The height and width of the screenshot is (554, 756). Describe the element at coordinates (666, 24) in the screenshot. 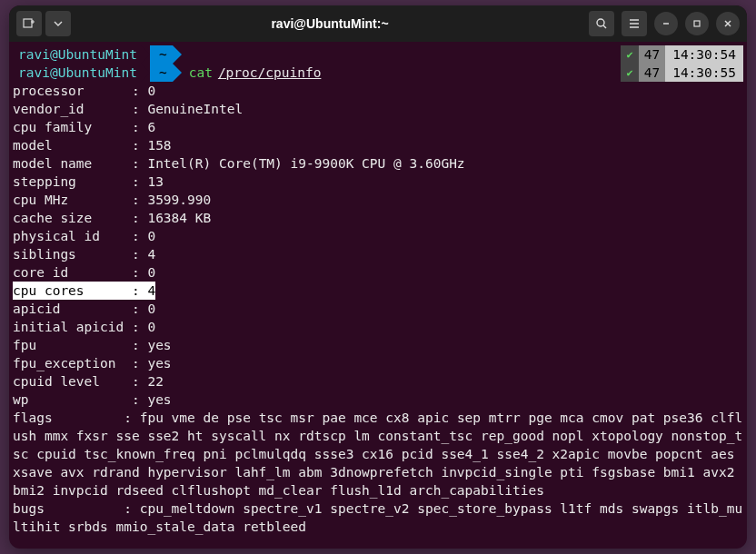

I see `minimize-button` at that location.